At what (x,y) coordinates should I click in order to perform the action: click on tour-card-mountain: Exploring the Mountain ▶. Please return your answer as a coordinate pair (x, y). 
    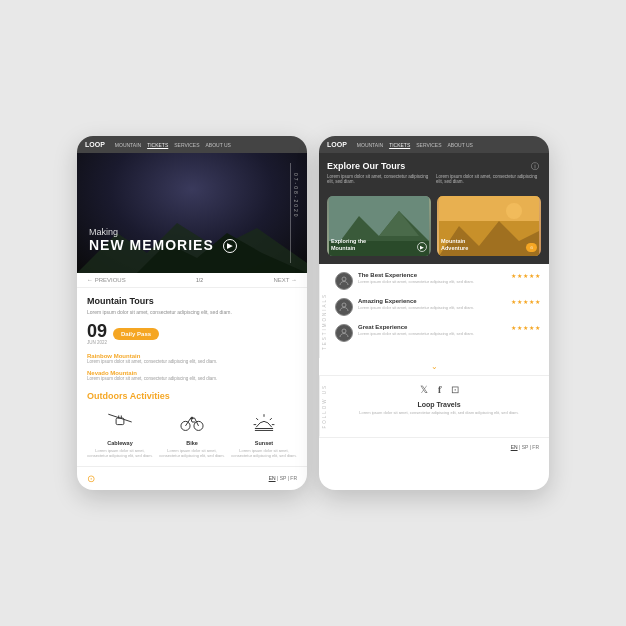
    Looking at the image, I should click on (379, 226).